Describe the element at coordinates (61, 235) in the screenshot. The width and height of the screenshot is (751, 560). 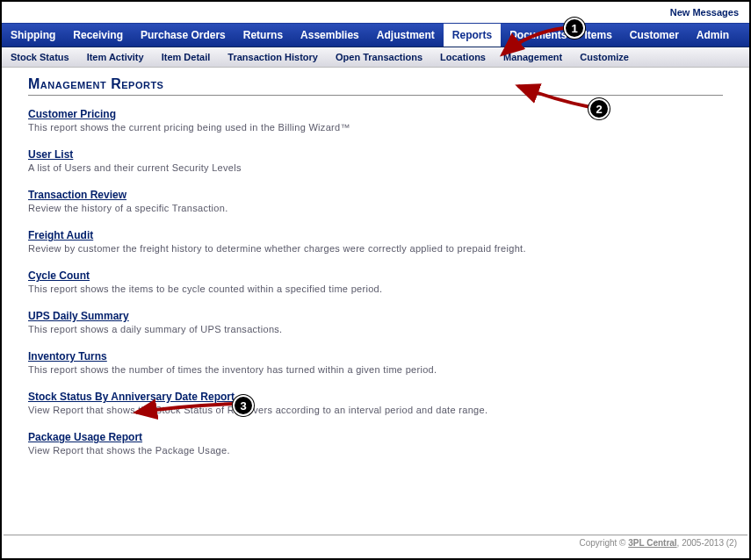
I see `report-link-freight-audit: Freight Audit` at that location.